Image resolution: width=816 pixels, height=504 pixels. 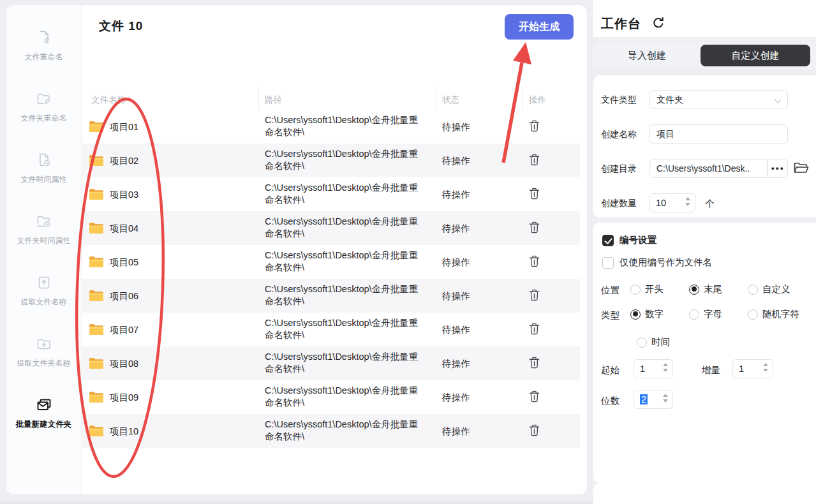 I want to click on create-name-input: 项目, so click(x=718, y=134).